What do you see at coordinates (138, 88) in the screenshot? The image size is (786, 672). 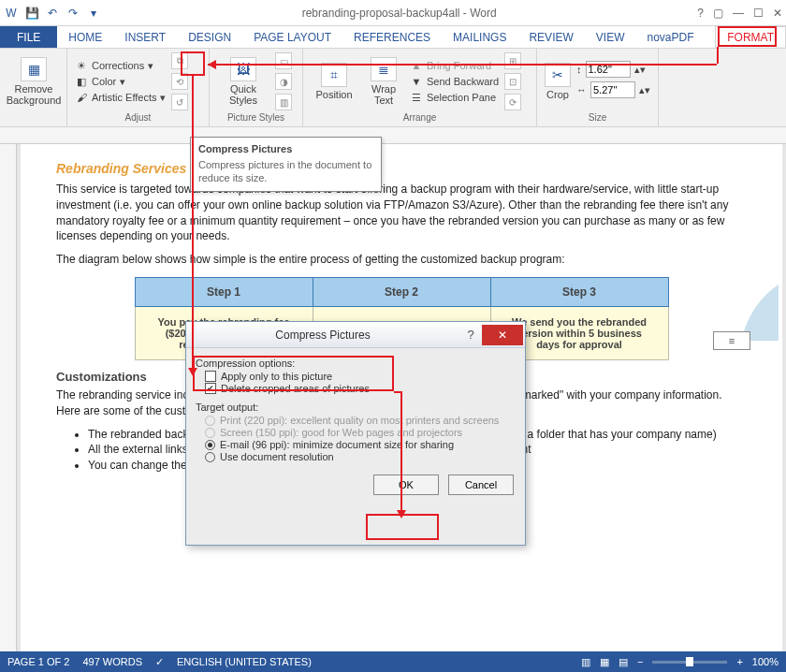 I see `group-adjust: ☀Corrections▾ ◧Color▾ 🖌Artistic Effects▾…` at bounding box center [138, 88].